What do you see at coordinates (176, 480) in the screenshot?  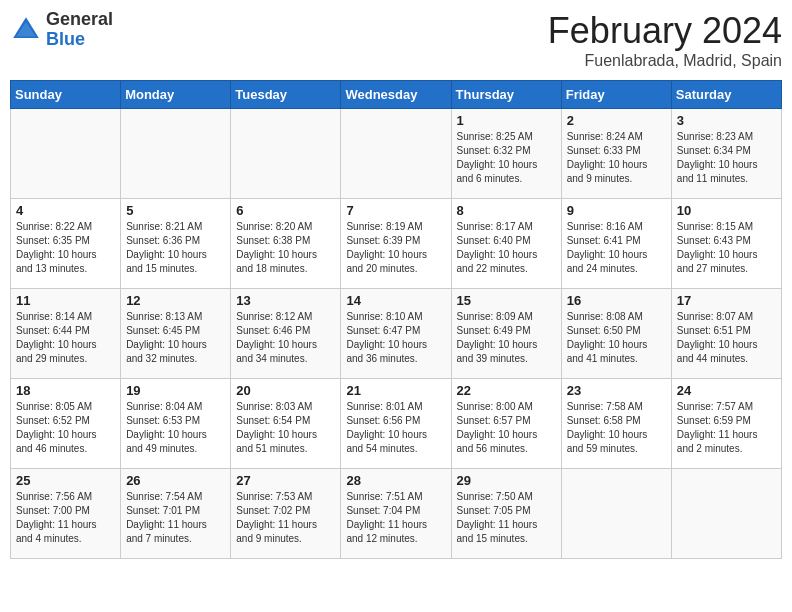 I see `day-number: 26` at bounding box center [176, 480].